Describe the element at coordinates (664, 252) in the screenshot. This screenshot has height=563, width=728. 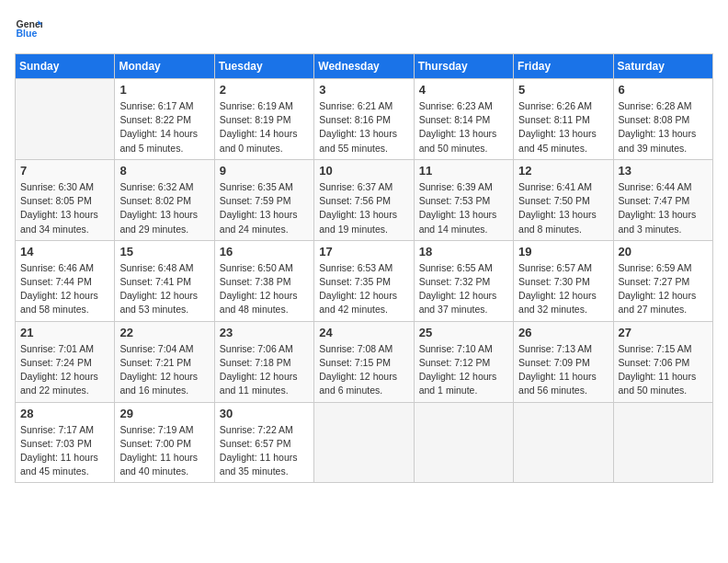
I see `day-number: 20` at that location.